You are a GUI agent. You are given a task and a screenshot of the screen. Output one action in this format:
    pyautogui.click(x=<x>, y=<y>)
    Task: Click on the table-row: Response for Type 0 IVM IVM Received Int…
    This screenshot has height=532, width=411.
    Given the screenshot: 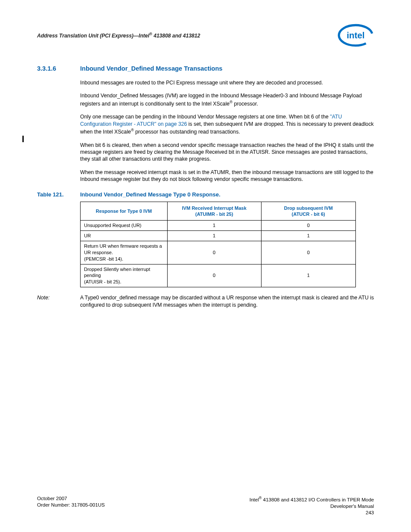 What is the action you would take?
    pyautogui.click(x=218, y=211)
    